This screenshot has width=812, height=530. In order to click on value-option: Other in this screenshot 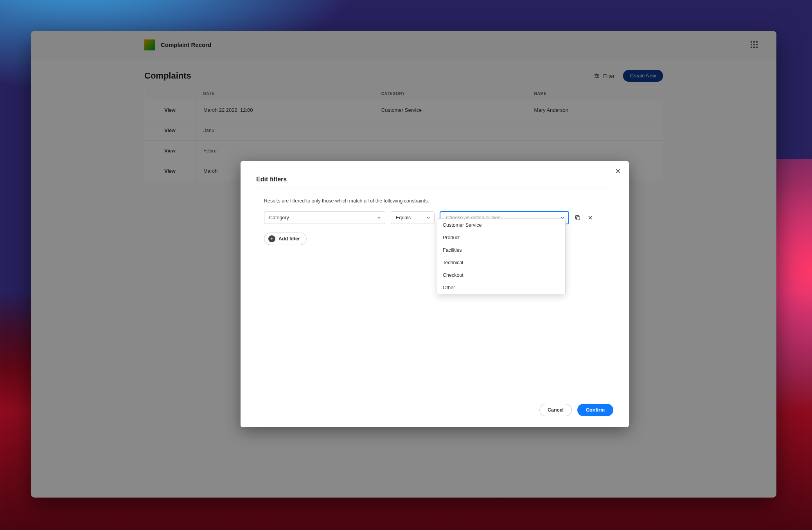, I will do `click(501, 288)`.